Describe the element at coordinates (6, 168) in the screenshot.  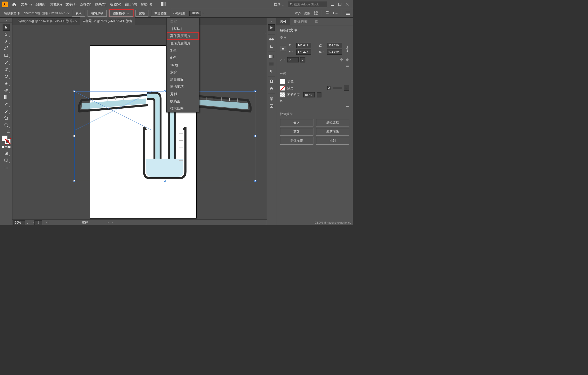
I see `edit-toolbar-icon: •••` at that location.